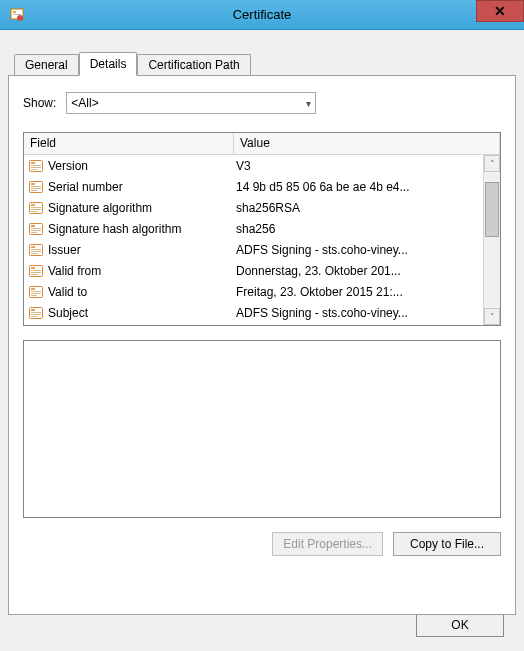 Image resolution: width=524 pixels, height=651 pixels. What do you see at coordinates (492, 210) in the screenshot?
I see `scroll-thumb` at bounding box center [492, 210].